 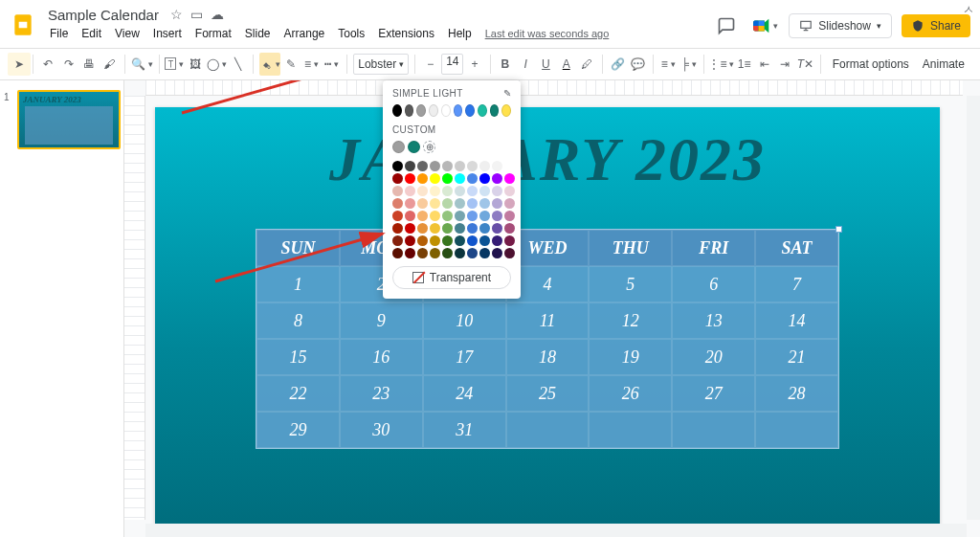 I want to click on meet-icon: ▾, so click(x=765, y=26).